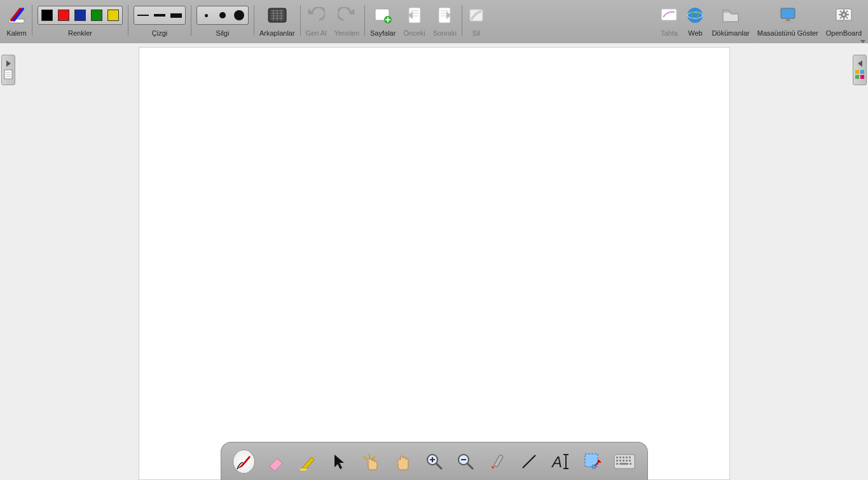 Image resolution: width=868 pixels, height=480 pixels. I want to click on web-label: Web, so click(695, 33).